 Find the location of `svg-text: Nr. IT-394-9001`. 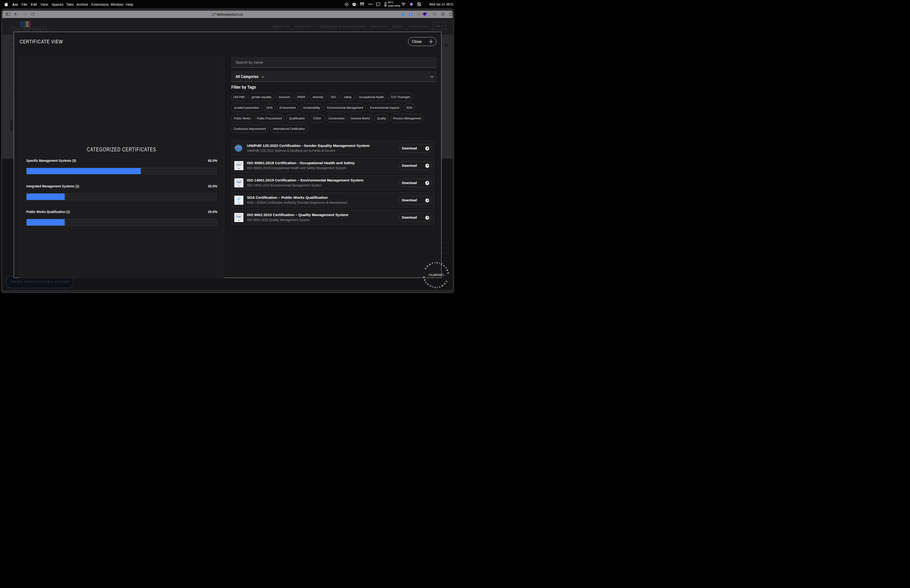

svg-text: Nr. IT-394-9001 is located at coordinates (239, 220).